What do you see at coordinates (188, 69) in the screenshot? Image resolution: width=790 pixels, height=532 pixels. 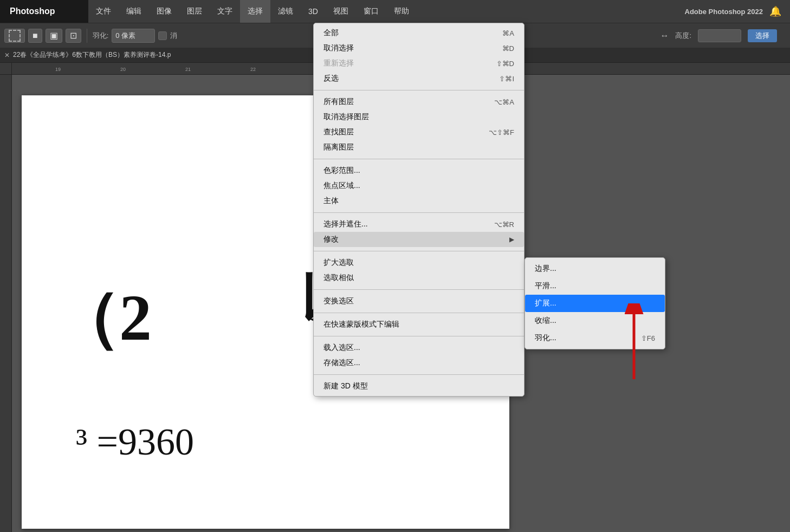 I see `ruler-num-21: 21` at bounding box center [188, 69].